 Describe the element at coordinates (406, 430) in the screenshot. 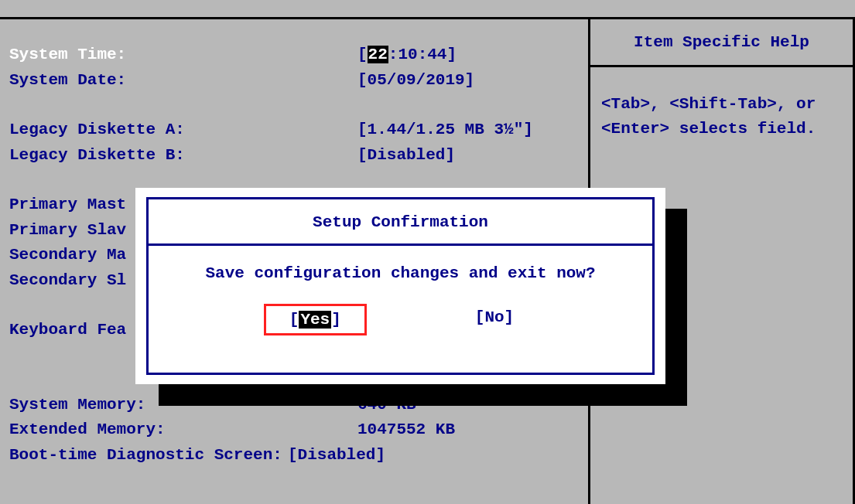

I see `extended-memory-value: 1047552 KB` at that location.